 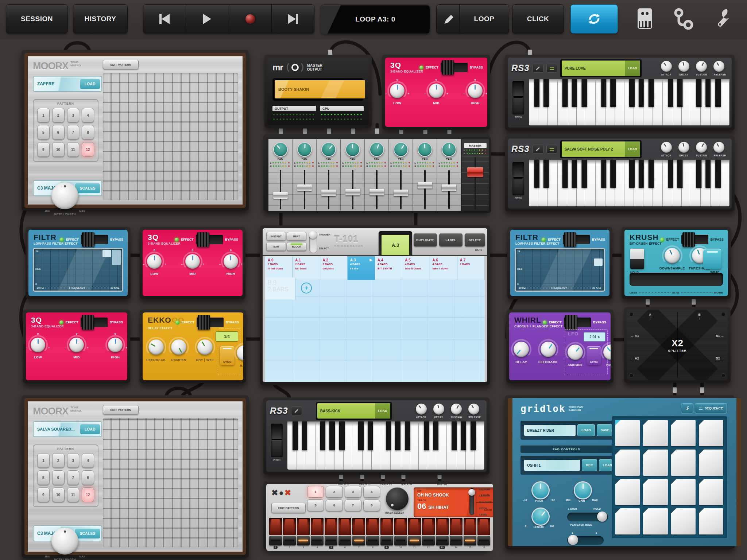 What do you see at coordinates (470, 533) in the screenshot?
I see `step-fader: 15` at bounding box center [470, 533].